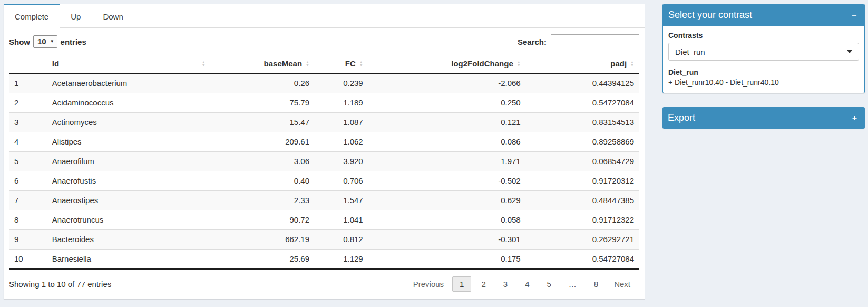  What do you see at coordinates (764, 118) in the screenshot?
I see `export-box-header: Export +` at bounding box center [764, 118].